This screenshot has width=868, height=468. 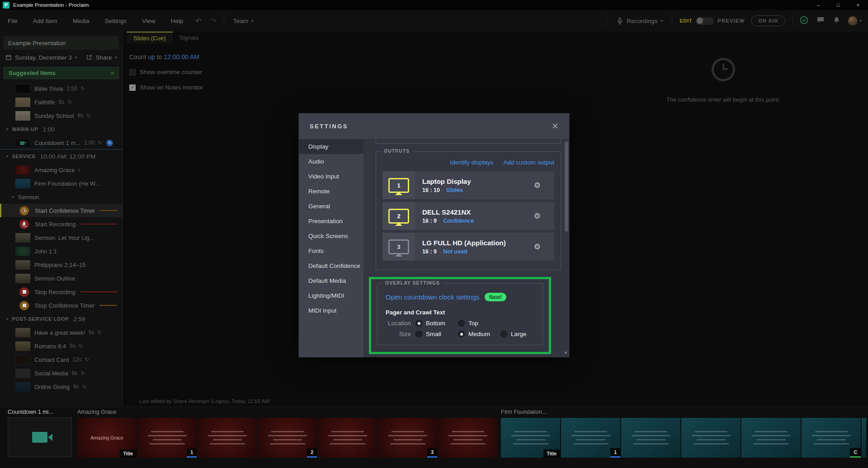 I want to click on service-item-contact-card: Contact Card12s↻, so click(x=61, y=360).